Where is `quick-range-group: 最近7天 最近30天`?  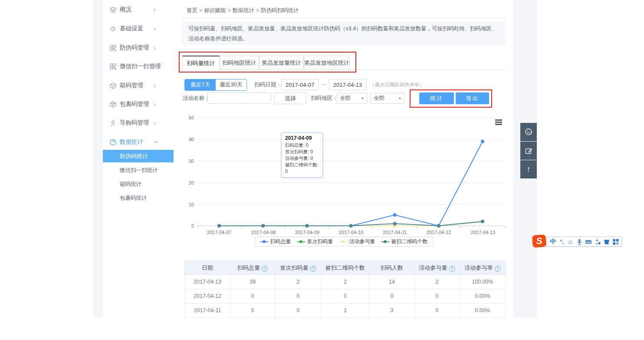 quick-range-group: 最近7天 最近30天 is located at coordinates (216, 85).